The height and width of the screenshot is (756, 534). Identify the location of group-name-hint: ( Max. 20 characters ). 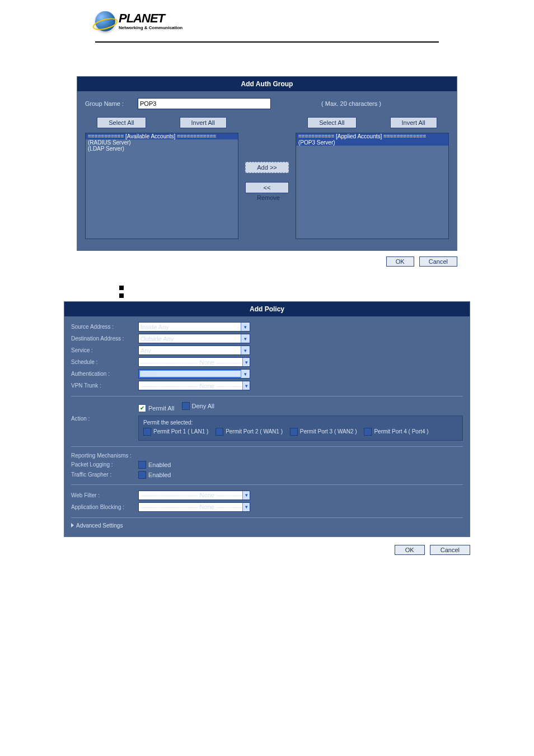
(352, 104).